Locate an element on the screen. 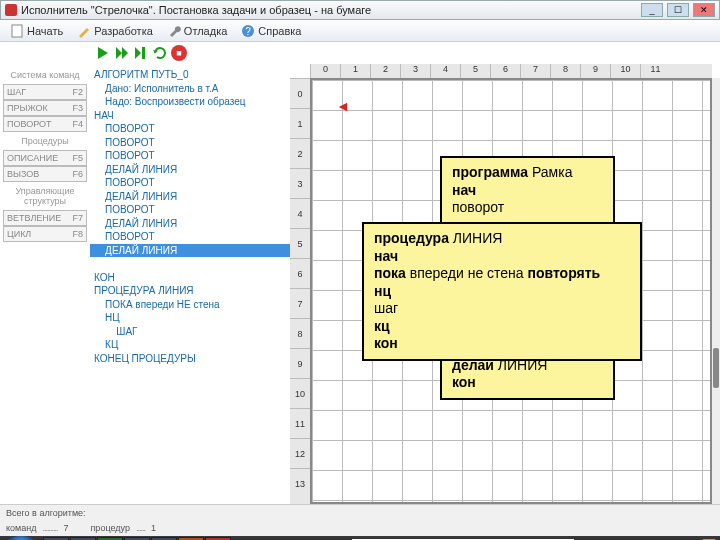  maximize-button: ☐ is located at coordinates (678, 10).